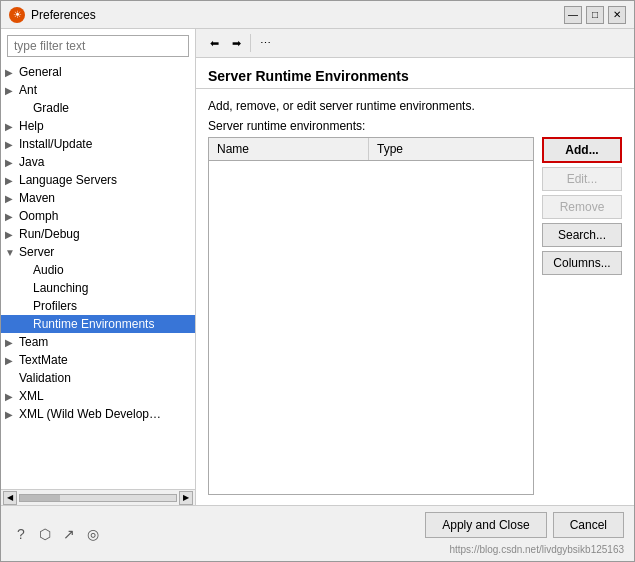  What do you see at coordinates (214, 43) in the screenshot?
I see `back-button: ⬅` at bounding box center [214, 43].